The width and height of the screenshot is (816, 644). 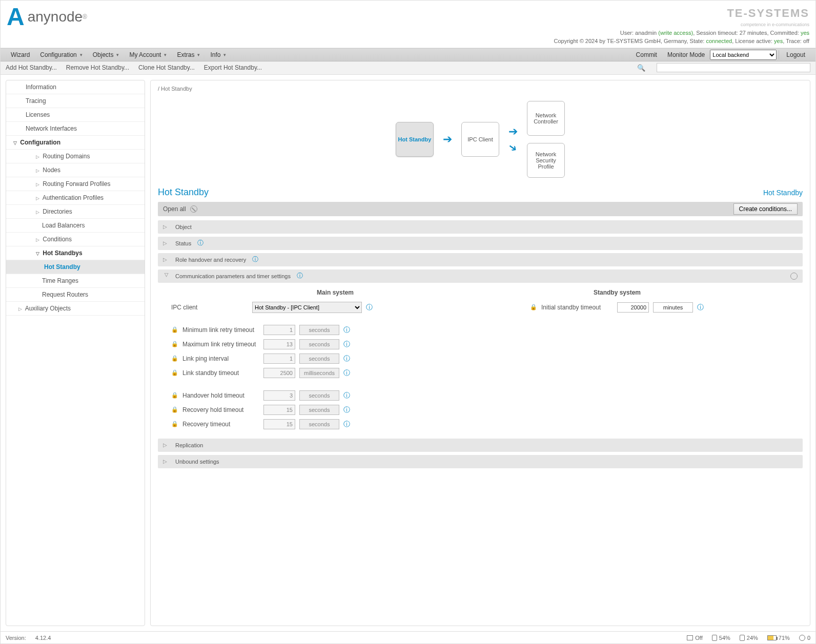 What do you see at coordinates (805, 33) in the screenshot?
I see `committed-value: yes` at bounding box center [805, 33].